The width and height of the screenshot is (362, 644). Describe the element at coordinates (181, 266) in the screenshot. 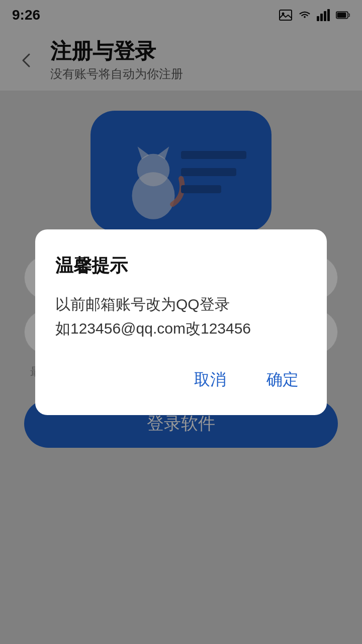

I see `dialog-title: 温馨提示` at that location.